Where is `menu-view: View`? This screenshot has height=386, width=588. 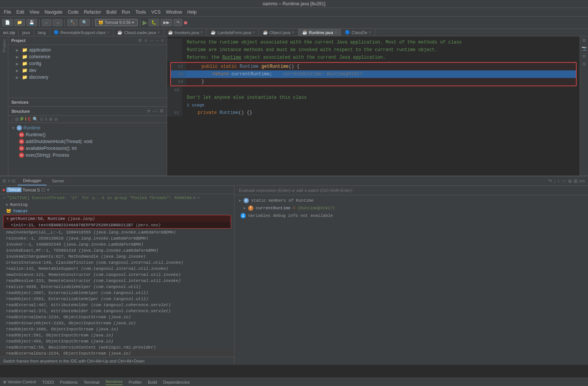 menu-view: View is located at coordinates (34, 12).